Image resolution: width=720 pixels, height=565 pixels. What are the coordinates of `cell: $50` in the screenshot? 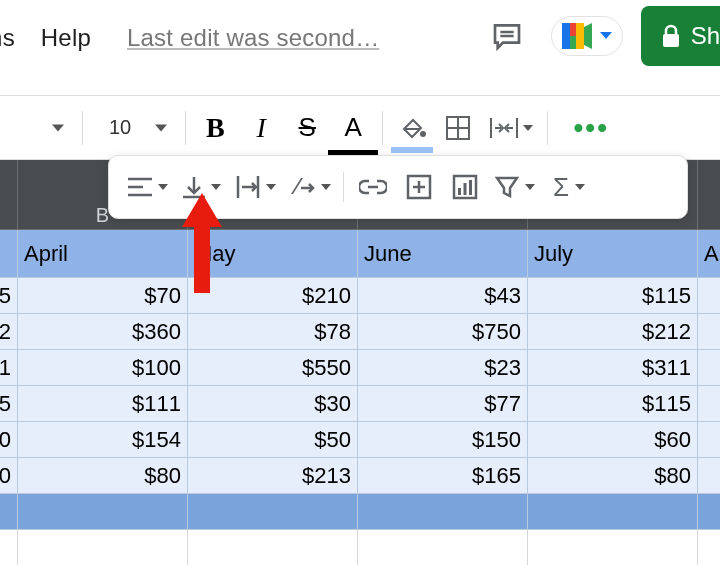 It's located at (273, 440).